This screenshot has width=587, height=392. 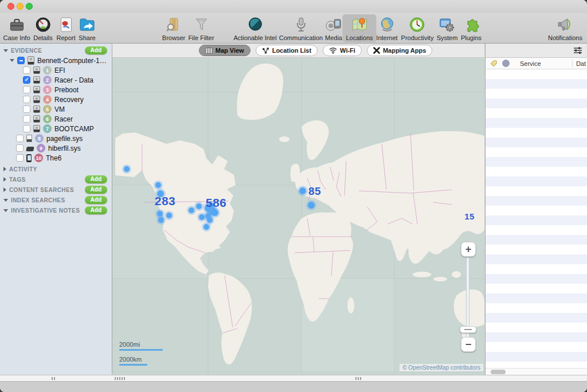 What do you see at coordinates (56, 190) in the screenshot?
I see `section-content-searches: CONTENT SEARCHESAdd` at bounding box center [56, 190].